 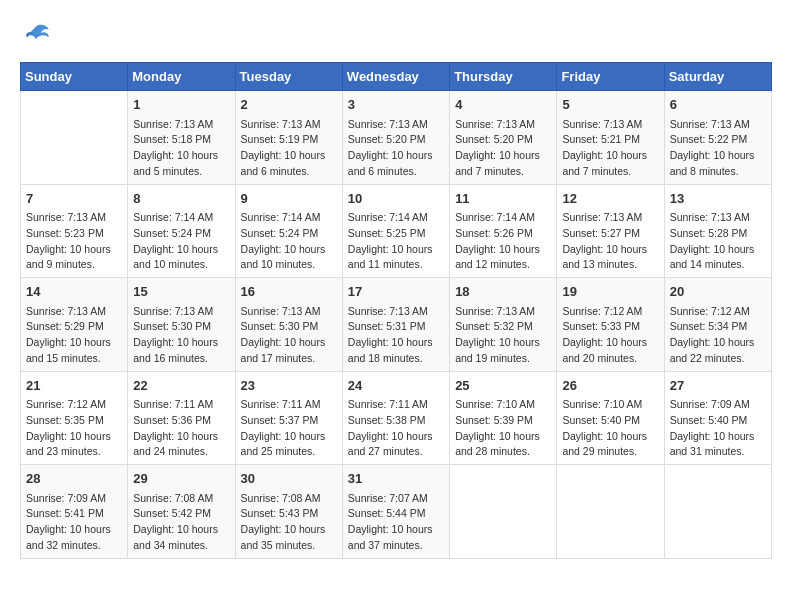 I want to click on day-info: Sunrise: 7:13 AMSunset: 5:21 PMDaylight:…, so click(x=610, y=148).